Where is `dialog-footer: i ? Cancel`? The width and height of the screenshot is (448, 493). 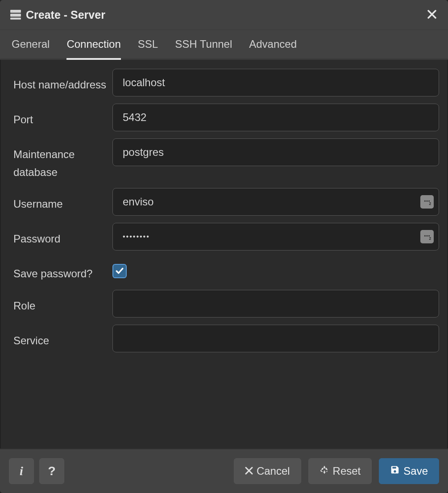 dialog-footer: i ? Cancel is located at coordinates (224, 471).